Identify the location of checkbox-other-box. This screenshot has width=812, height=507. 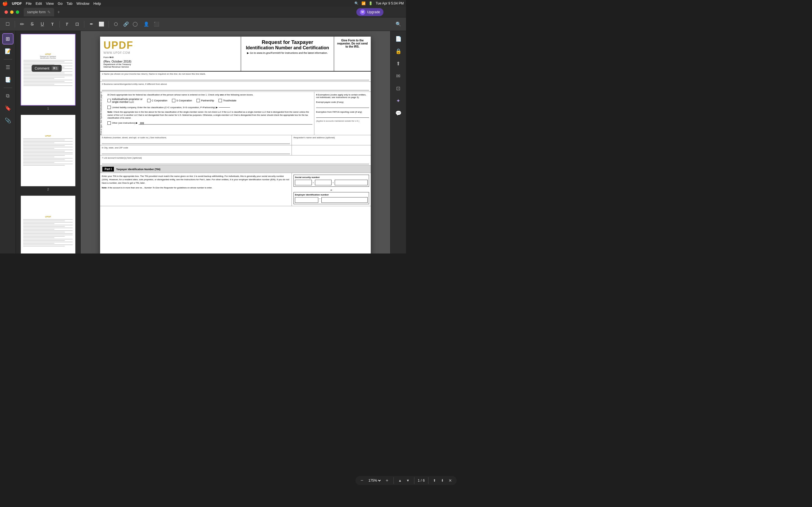
(109, 123).